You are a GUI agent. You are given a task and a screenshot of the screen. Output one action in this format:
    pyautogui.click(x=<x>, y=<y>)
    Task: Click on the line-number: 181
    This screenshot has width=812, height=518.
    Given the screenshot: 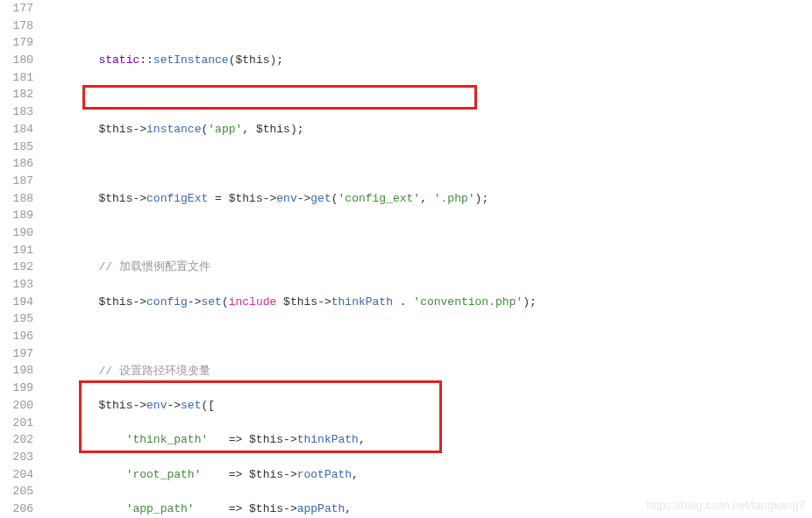 What is the action you would take?
    pyautogui.click(x=17, y=78)
    